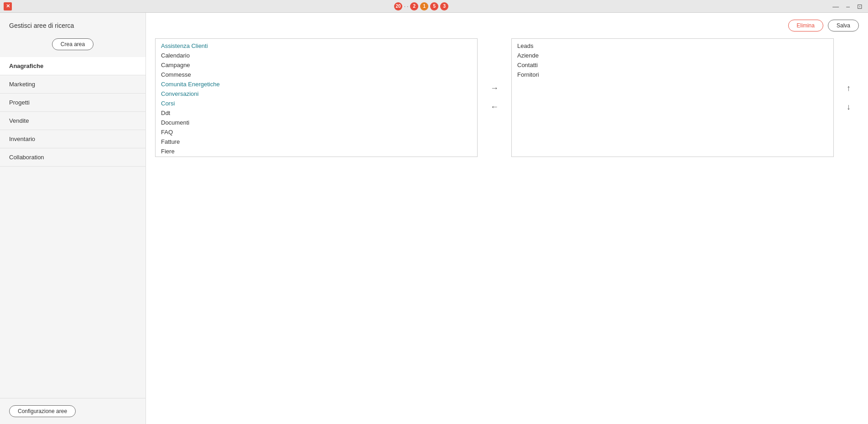 Image resolution: width=868 pixels, height=424 pixels. I want to click on list-item: Corsi, so click(317, 103).